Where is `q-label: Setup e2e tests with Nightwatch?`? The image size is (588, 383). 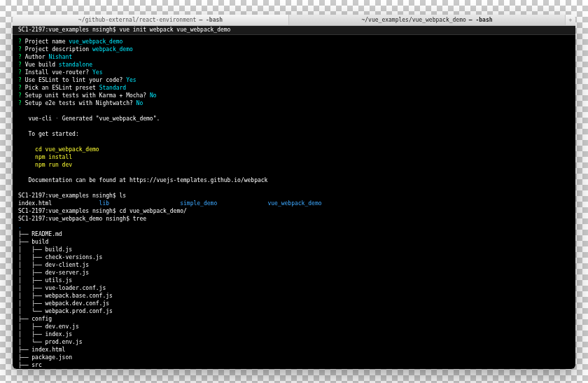 q-label: Setup e2e tests with Nightwatch? is located at coordinates (79, 104).